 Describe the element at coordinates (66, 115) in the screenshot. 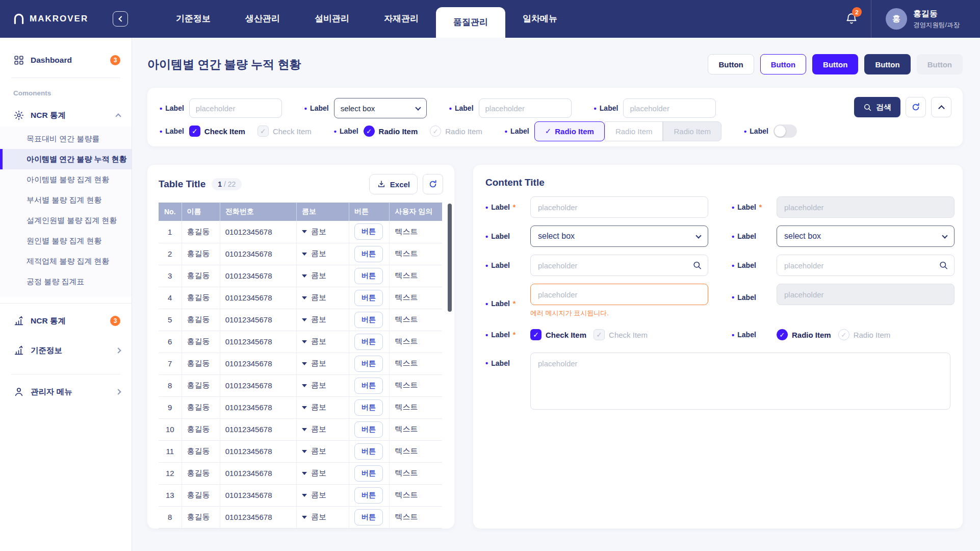

I see `sidebar-group-ncr-stats: NCR 통계` at that location.